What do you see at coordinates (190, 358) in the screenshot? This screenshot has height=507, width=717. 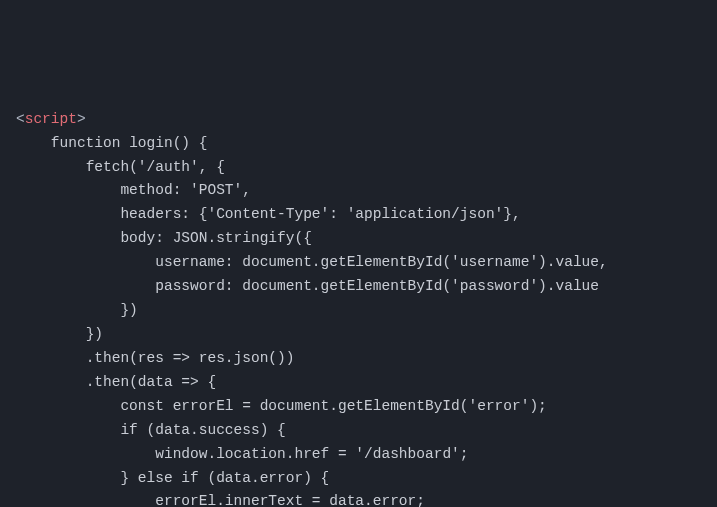 I see `code-token: .then(res => res.json())` at bounding box center [190, 358].